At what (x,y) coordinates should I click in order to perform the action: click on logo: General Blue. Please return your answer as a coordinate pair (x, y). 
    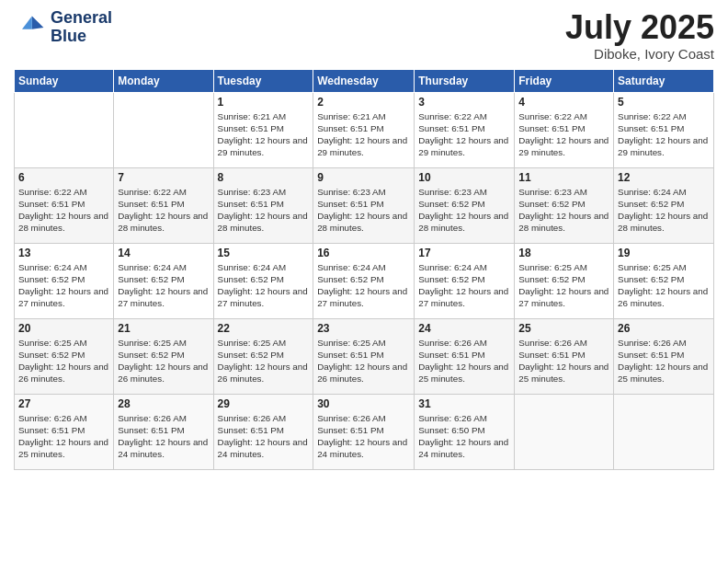
    Looking at the image, I should click on (63, 28).